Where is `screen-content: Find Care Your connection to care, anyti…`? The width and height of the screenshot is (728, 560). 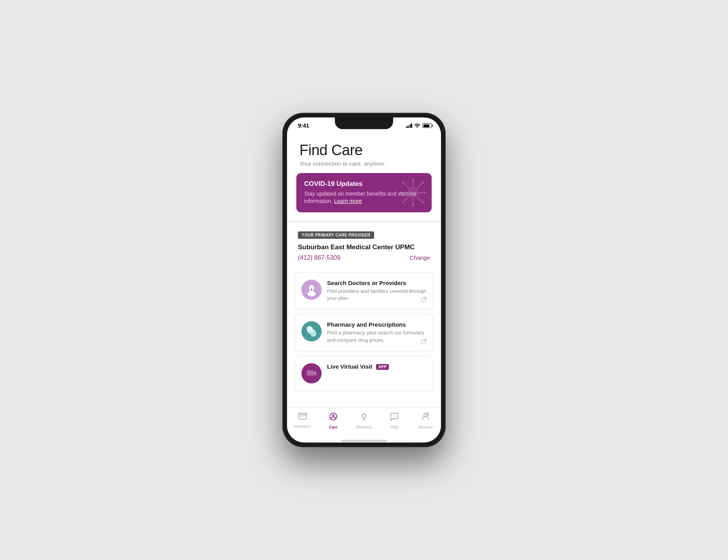
screen-content: Find Care Your connection to care, anyti… is located at coordinates (364, 271).